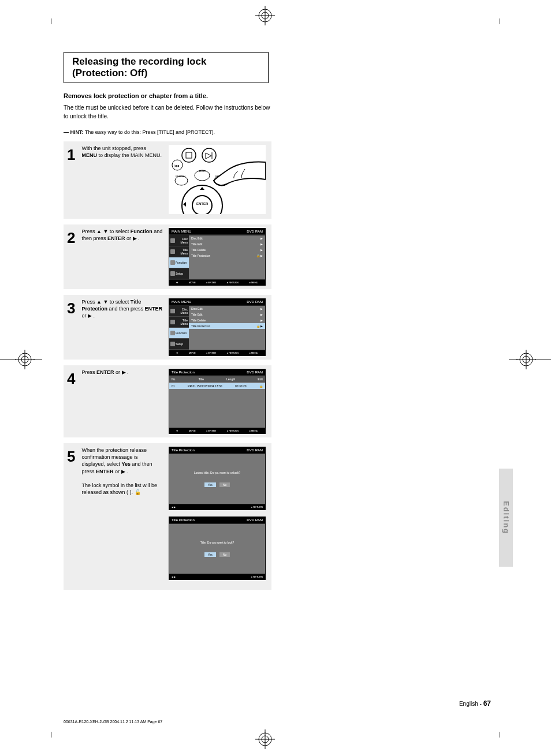 This screenshot has height=756, width=551. What do you see at coordinates (506, 518) in the screenshot?
I see `side-tab-editing: Editing` at bounding box center [506, 518].